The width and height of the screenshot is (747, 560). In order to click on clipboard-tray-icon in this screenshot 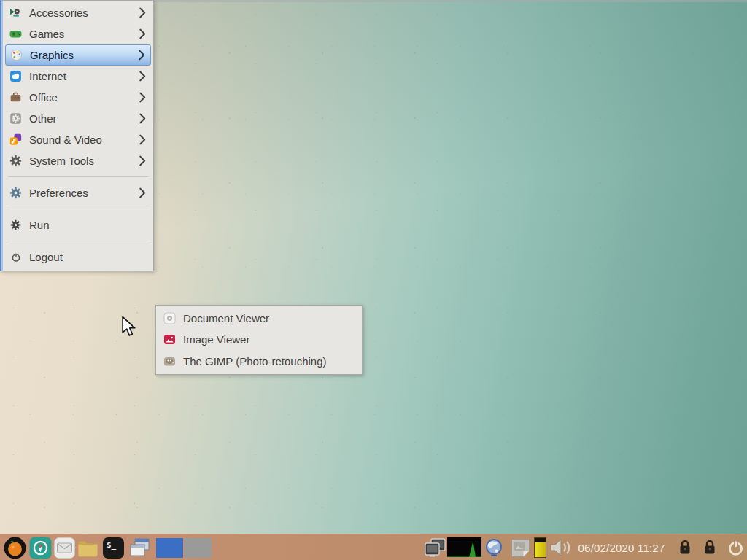, I will do `click(521, 548)`.